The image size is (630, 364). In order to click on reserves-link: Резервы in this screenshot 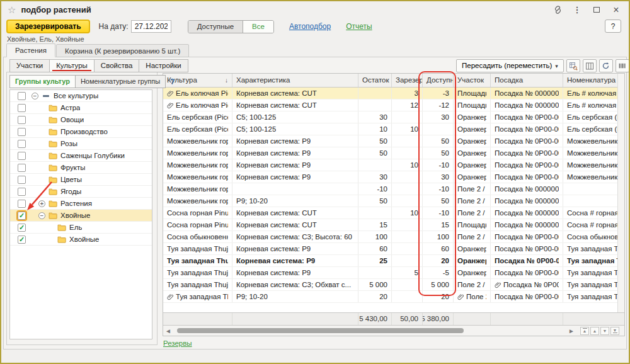, I will do `click(178, 343)`.